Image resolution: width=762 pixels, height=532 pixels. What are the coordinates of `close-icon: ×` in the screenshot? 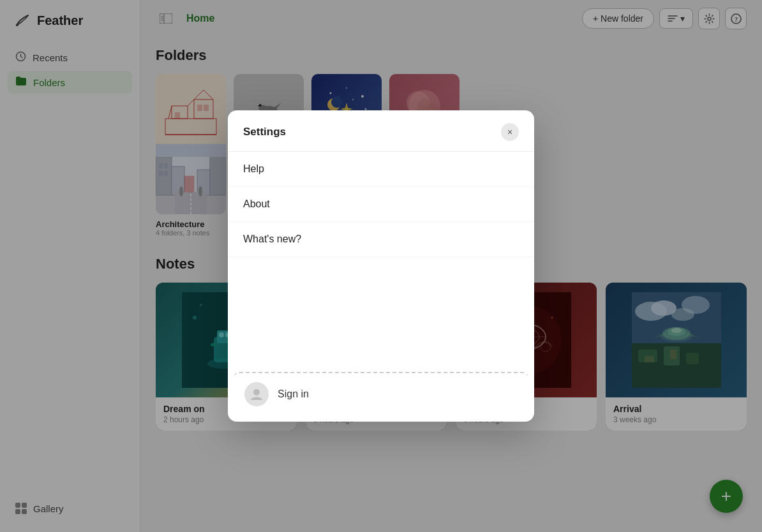 It's located at (510, 132).